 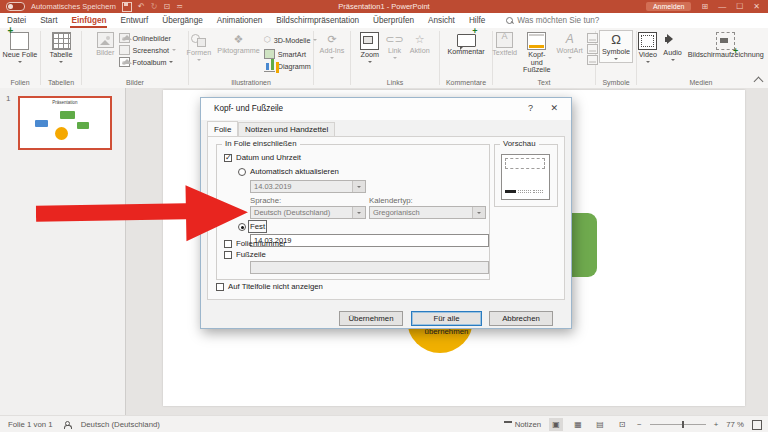 What do you see at coordinates (63, 252) in the screenshot?
I see `slide-thumbnail-panel: 1 Präsentation` at bounding box center [63, 252].